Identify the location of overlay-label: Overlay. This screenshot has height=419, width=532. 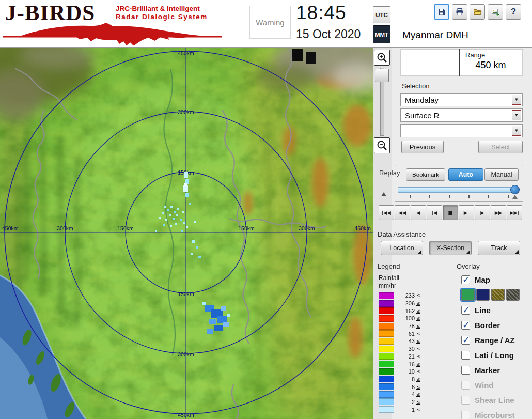
(468, 267).